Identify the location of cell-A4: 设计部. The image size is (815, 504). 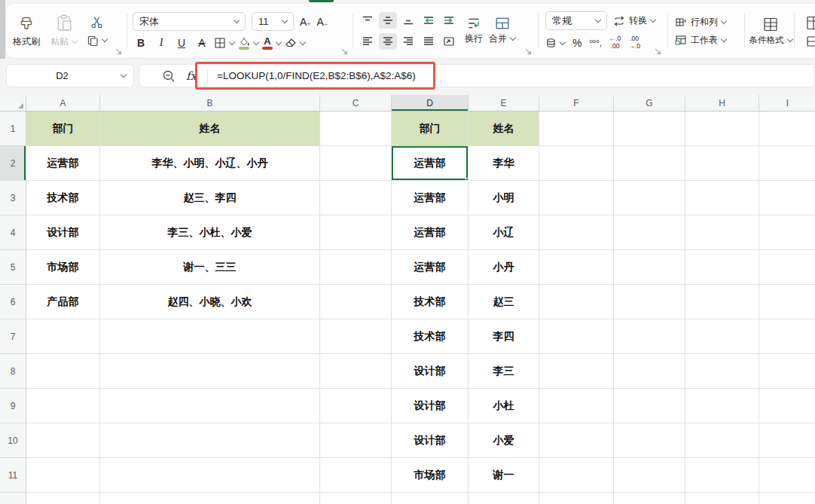
(63, 233).